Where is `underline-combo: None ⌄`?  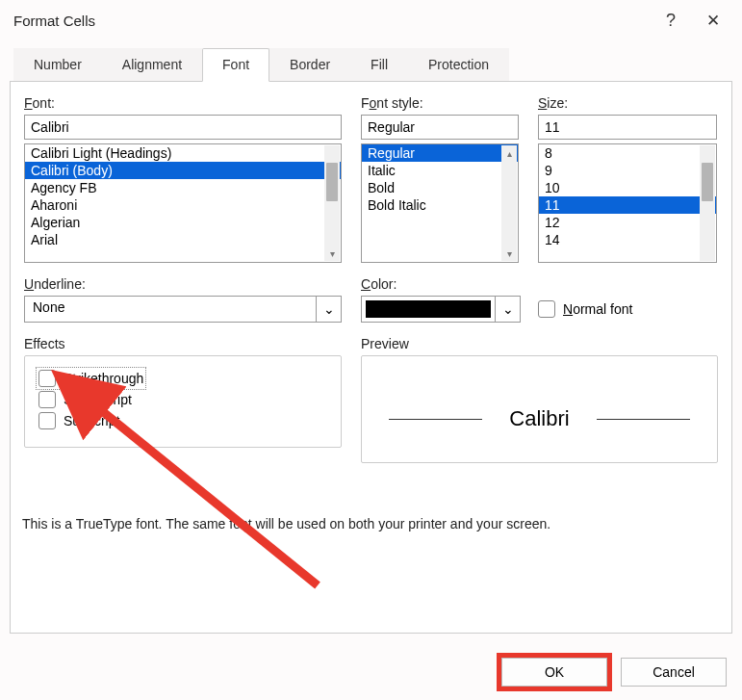 underline-combo: None ⌄ is located at coordinates (183, 309).